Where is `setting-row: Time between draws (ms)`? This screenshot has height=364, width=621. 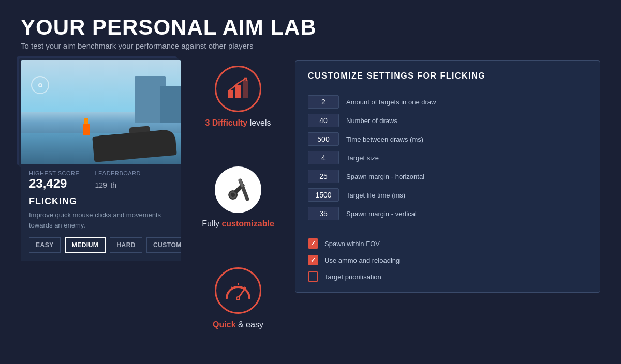 setting-row: Time between draws (ms) is located at coordinates (448, 139).